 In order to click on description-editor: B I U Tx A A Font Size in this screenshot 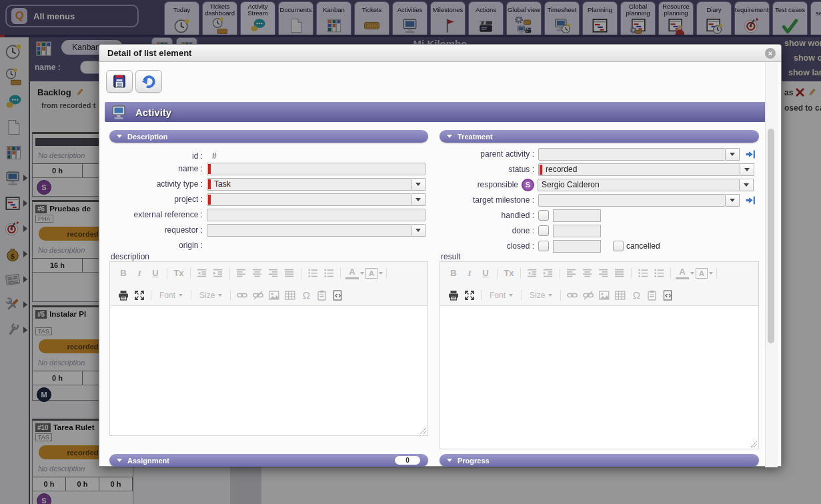, I will do `click(269, 349)`.